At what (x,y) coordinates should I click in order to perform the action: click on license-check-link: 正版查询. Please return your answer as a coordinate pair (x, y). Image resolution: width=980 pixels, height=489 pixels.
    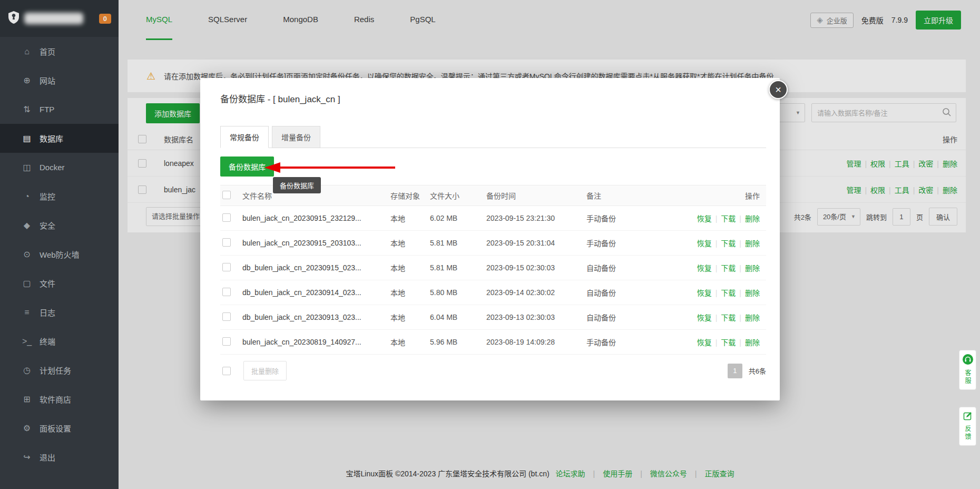
    Looking at the image, I should click on (719, 474).